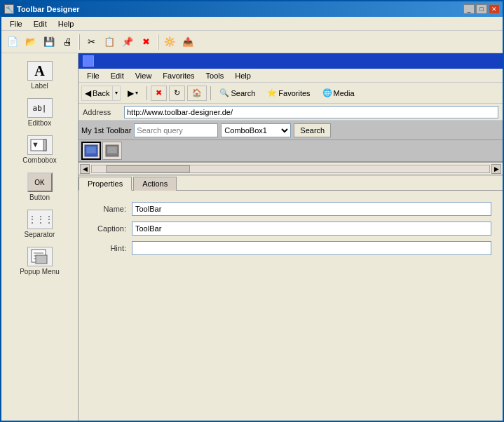  I want to click on palette-label-icon: A, so click(40, 71).